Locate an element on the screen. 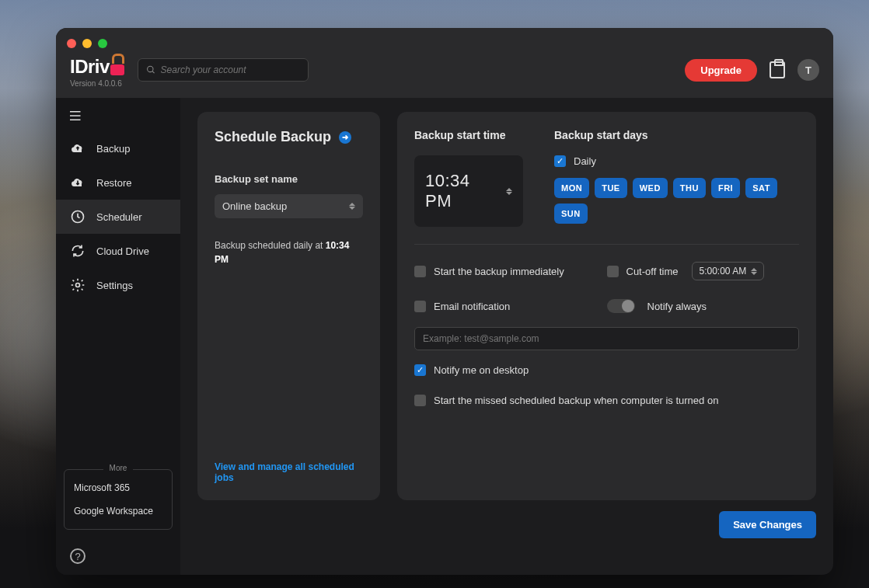 The image size is (869, 588). clock-icon is located at coordinates (78, 217).